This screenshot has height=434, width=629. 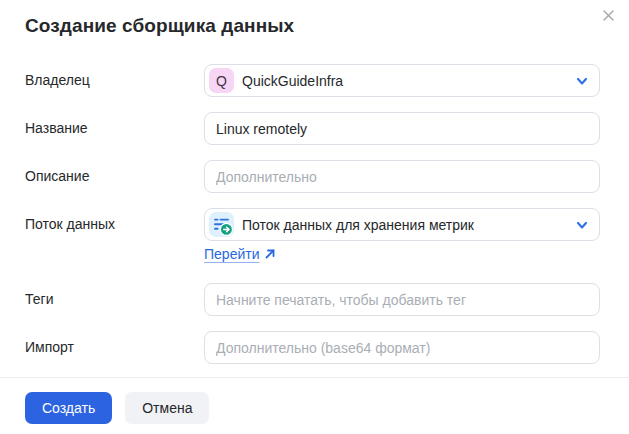 I want to click on tags-input, so click(x=402, y=300).